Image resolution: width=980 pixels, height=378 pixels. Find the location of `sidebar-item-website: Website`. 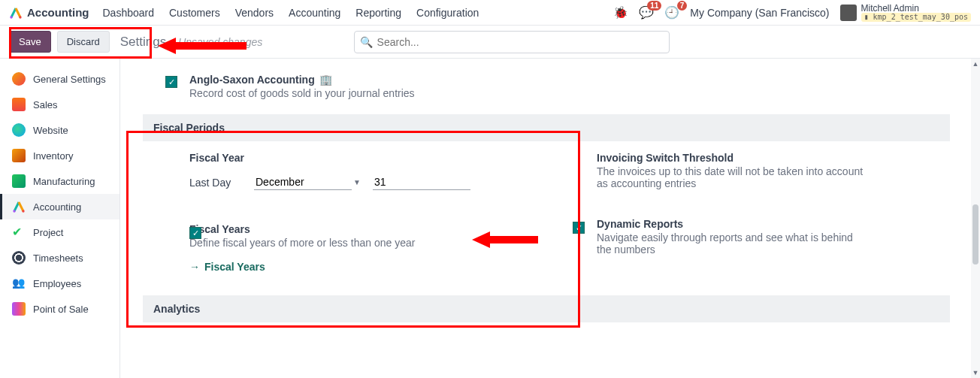

sidebar-item-website: Website is located at coordinates (60, 130).